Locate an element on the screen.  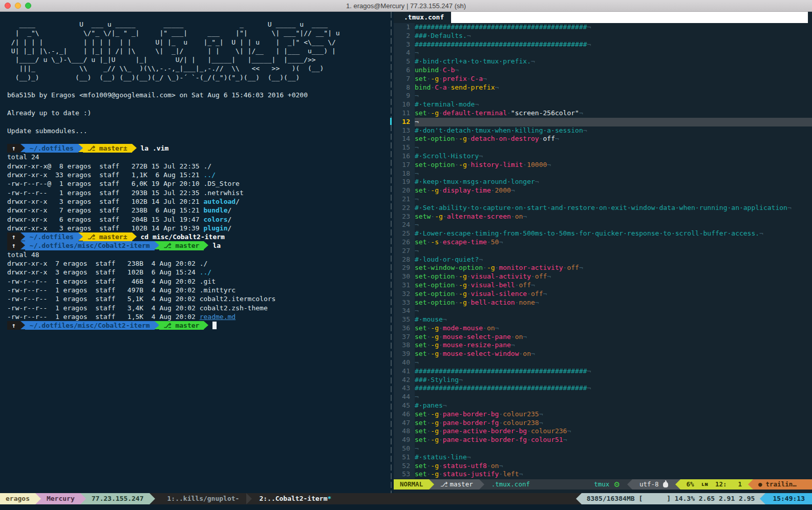
value-token: 2000 is located at coordinates (503, 190).